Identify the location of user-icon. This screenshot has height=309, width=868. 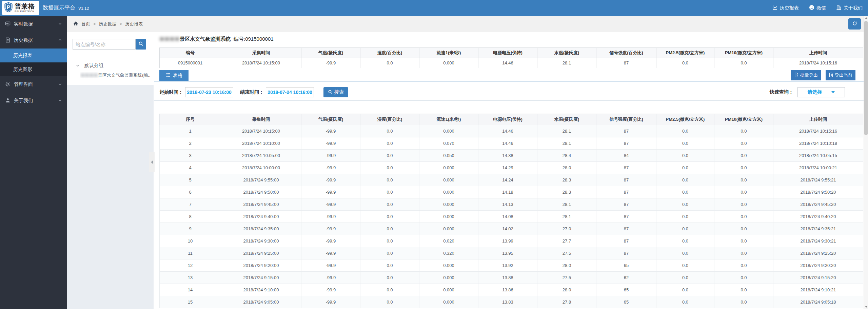
(8, 101).